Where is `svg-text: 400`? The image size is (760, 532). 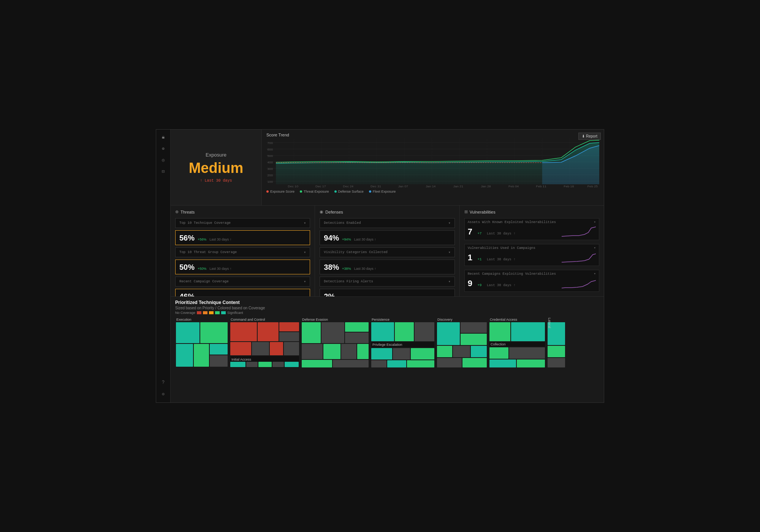
svg-text: 400 is located at coordinates (271, 163).